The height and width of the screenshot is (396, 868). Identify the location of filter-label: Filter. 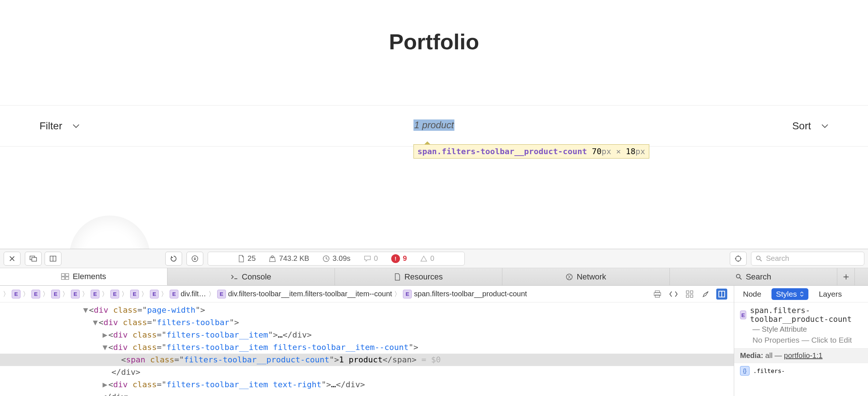
(51, 126).